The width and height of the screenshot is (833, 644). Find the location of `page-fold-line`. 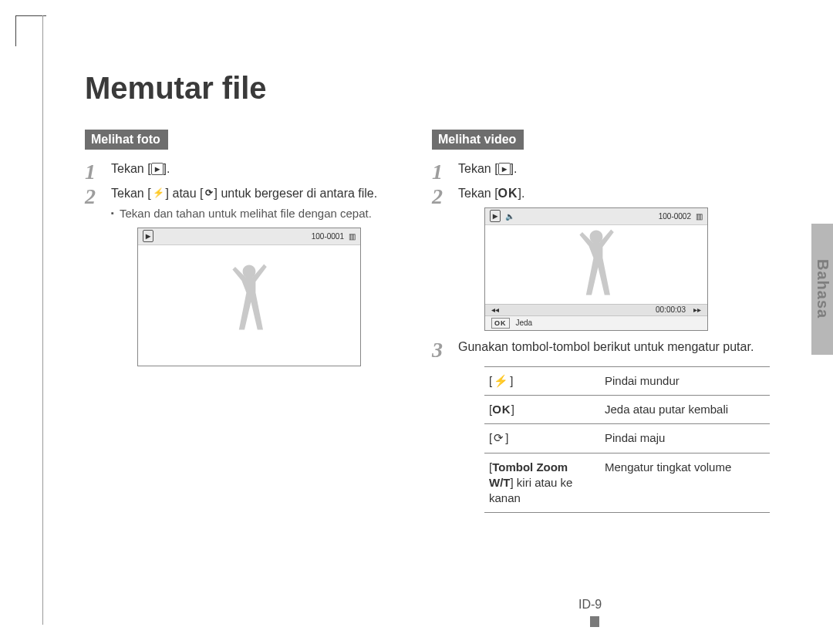

page-fold-line is located at coordinates (43, 320).